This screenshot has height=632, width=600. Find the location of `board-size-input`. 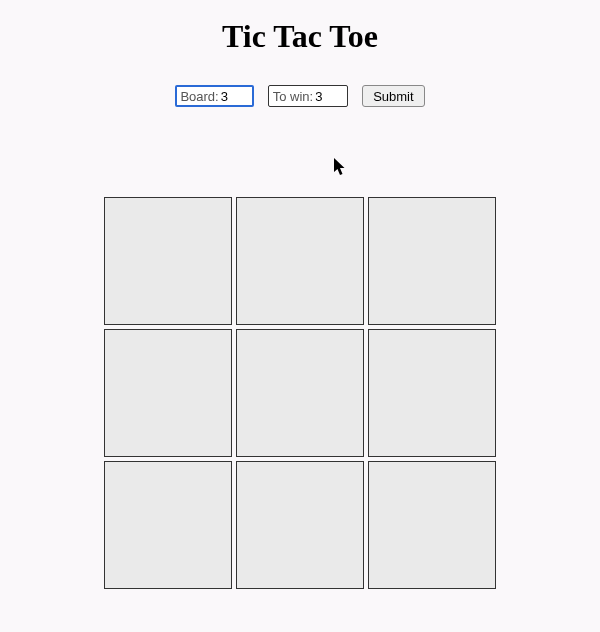

board-size-input is located at coordinates (235, 96).